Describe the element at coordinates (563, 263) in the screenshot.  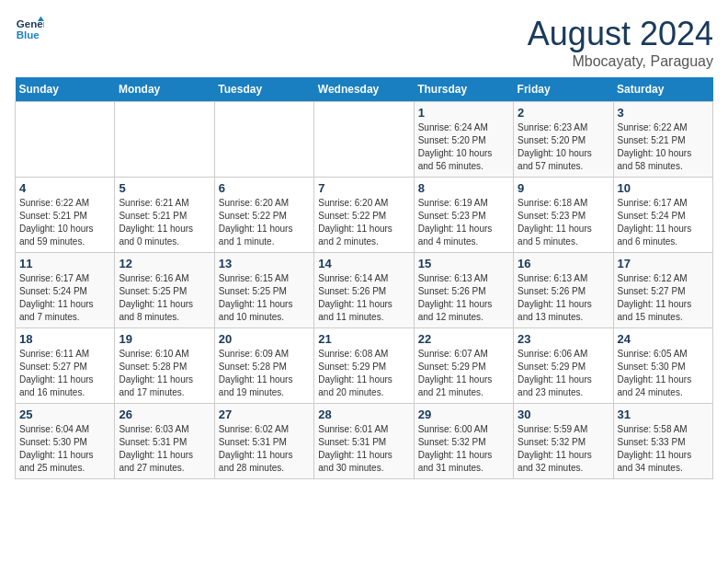
I see `day-number: 16` at that location.